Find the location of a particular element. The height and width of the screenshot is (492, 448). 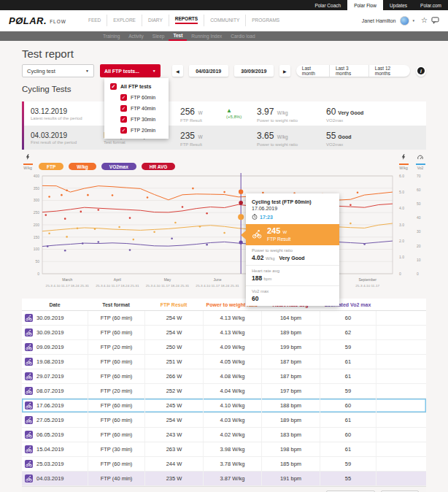

right-axis-vo2-tick: 0 is located at coordinates (417, 274).